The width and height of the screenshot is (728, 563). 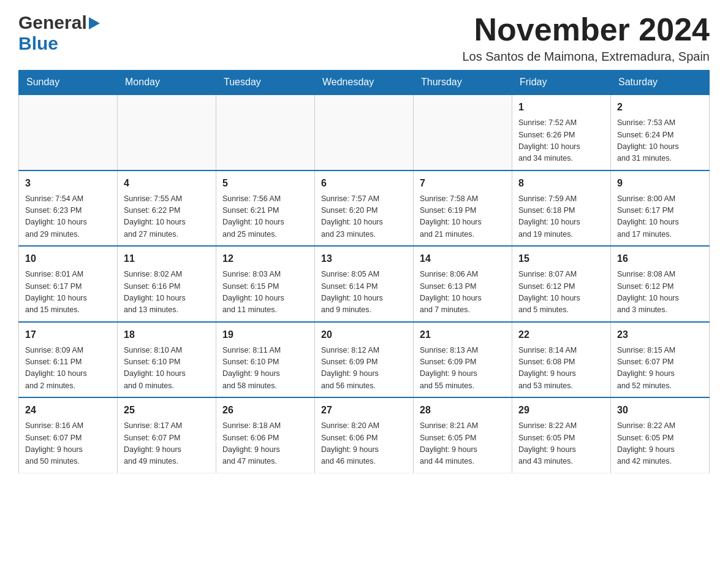 What do you see at coordinates (561, 435) in the screenshot?
I see `calendar-cell: 29Sunrise: 8:22 AMSunset: 6:05 PMDayligh…` at bounding box center [561, 435].